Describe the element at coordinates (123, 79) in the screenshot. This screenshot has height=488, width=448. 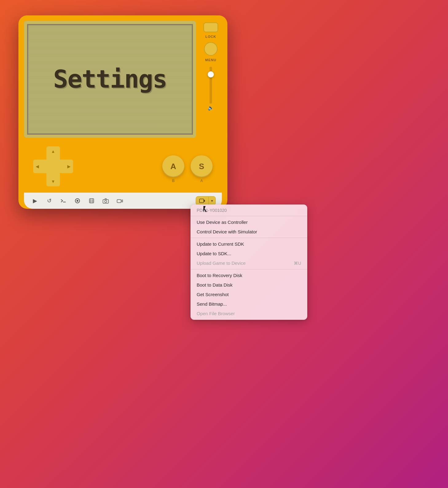
I see `screen-area: Settings LOCK MENU 🔈` at that location.